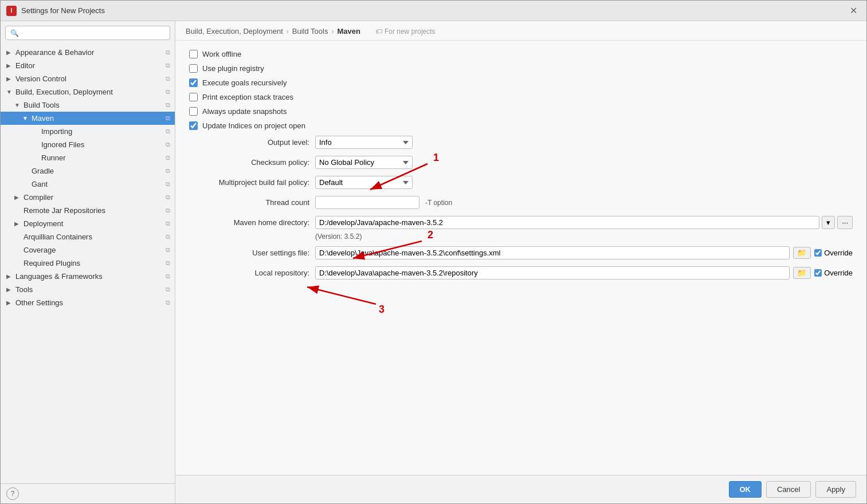 The width and height of the screenshot is (867, 504). Describe the element at coordinates (552, 253) in the screenshot. I see `user-settings-input` at that location.